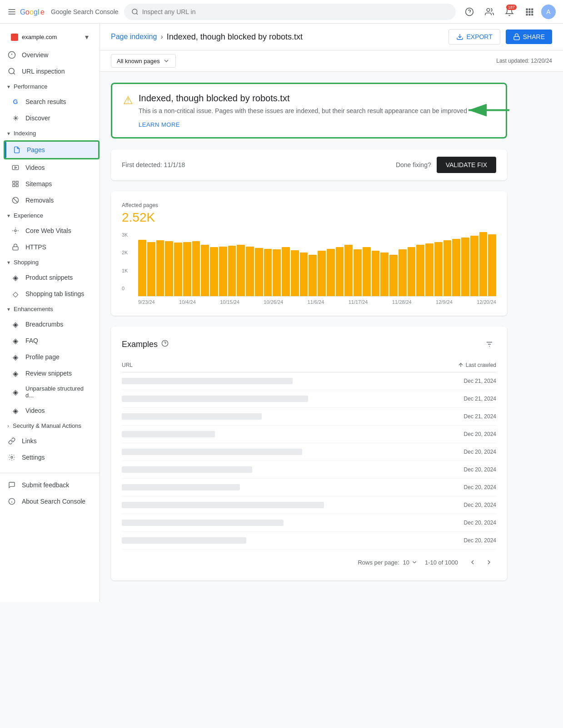 The image size is (563, 728). I want to click on breadcrumbs-icon: ◈, so click(15, 324).